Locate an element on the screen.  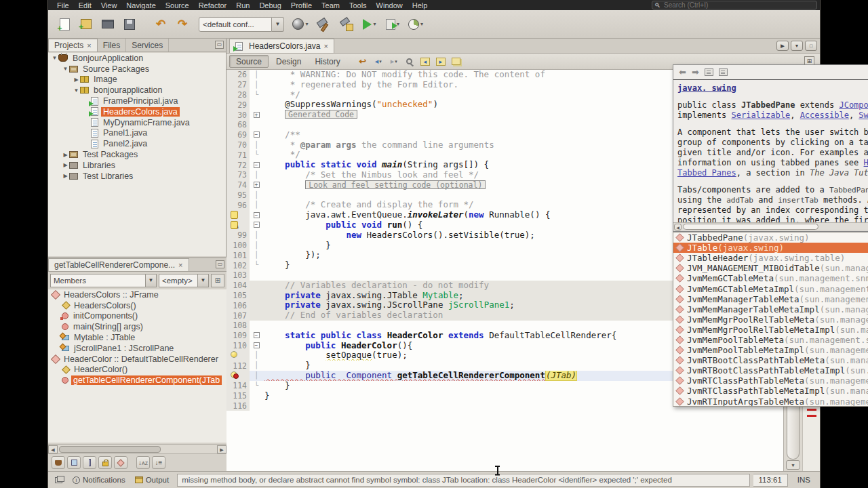
status-tab-notifications: iNotifications is located at coordinates (99, 480).